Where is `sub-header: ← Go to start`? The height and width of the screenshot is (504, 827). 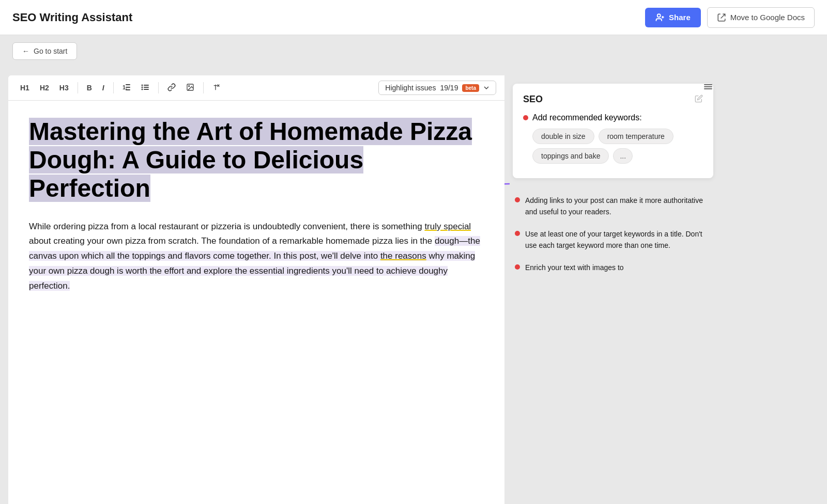
sub-header: ← Go to start is located at coordinates (414, 51).